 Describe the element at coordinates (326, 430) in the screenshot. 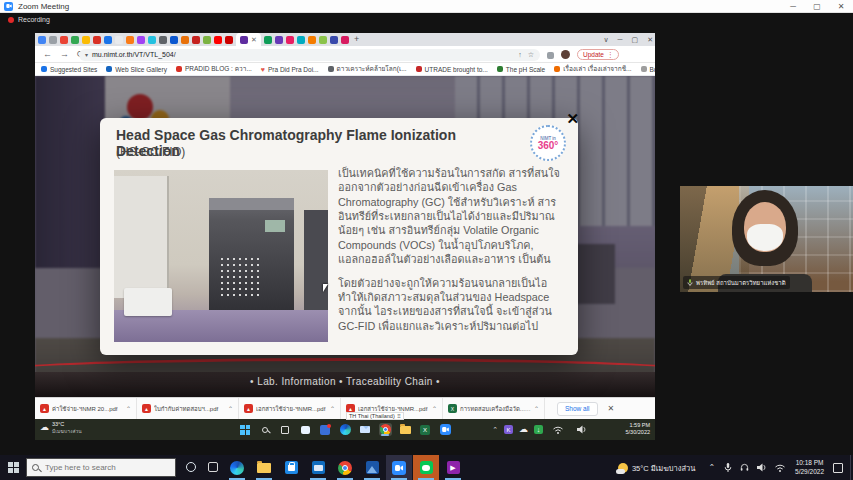

I see `widgets-icon` at that location.